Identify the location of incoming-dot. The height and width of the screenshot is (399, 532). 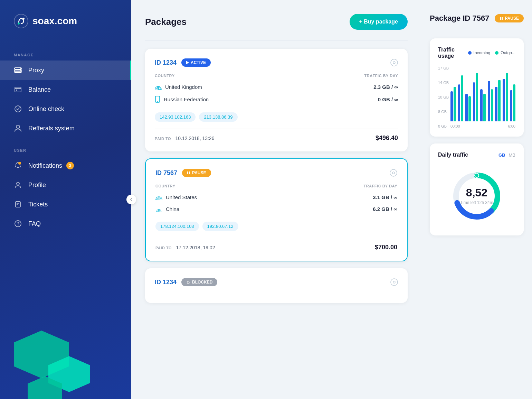
(470, 53).